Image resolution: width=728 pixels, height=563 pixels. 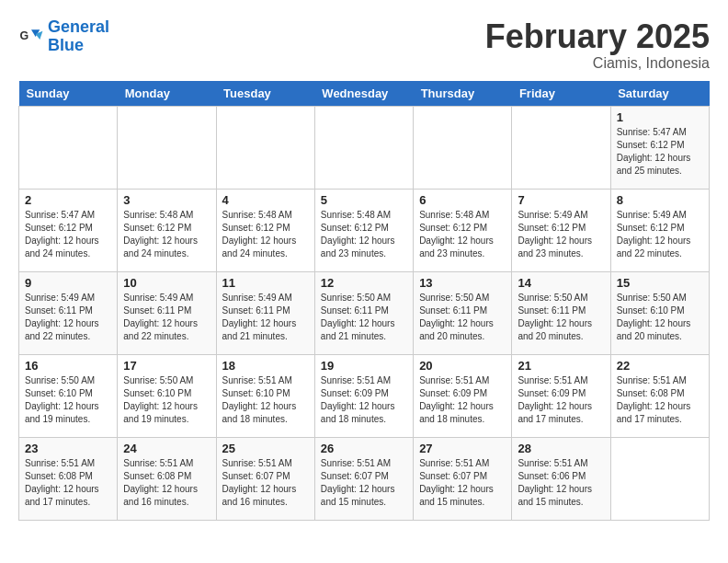 I want to click on days-of-week-row: SundayMondayTuesdayWednesdayThursdayFrid…, so click(x=364, y=94).